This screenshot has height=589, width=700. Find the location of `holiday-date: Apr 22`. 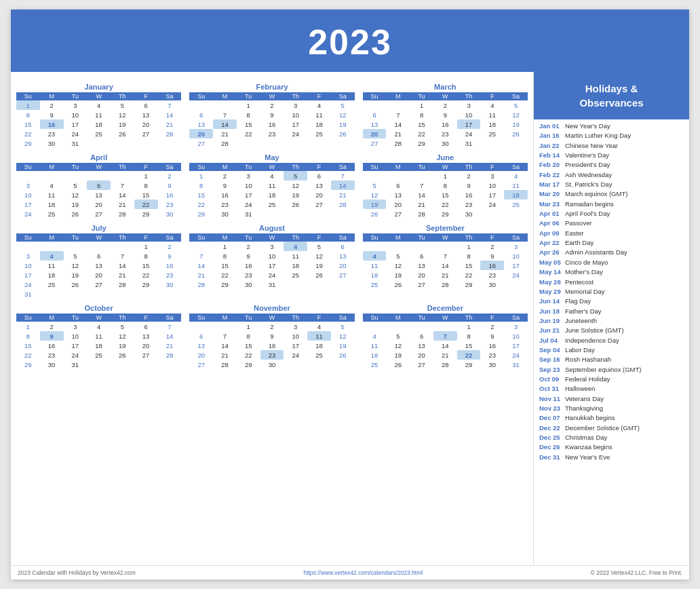

holiday-date: Apr 22 is located at coordinates (552, 243).